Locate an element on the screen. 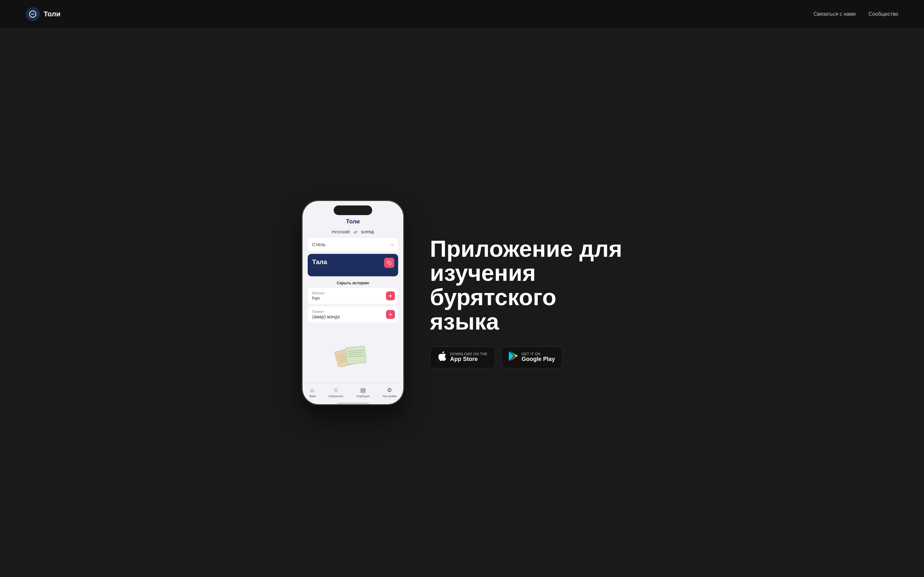  nav-item-collections: ▤ Подборки is located at coordinates (363, 392).